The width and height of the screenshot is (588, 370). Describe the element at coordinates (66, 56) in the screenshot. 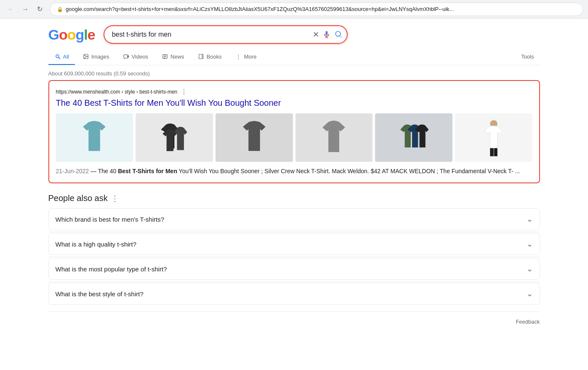

I see `tab-all-label: All` at that location.